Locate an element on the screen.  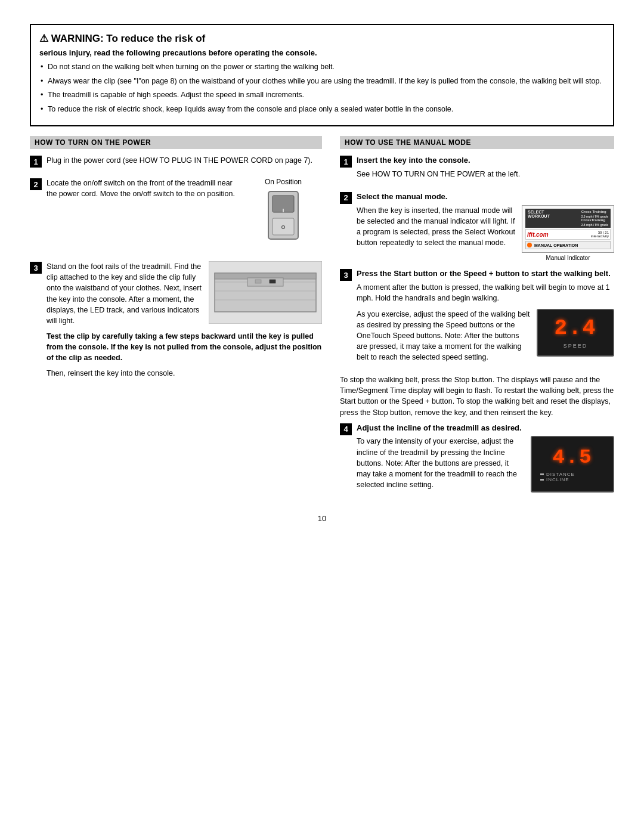
incline-dot is located at coordinates (542, 479).